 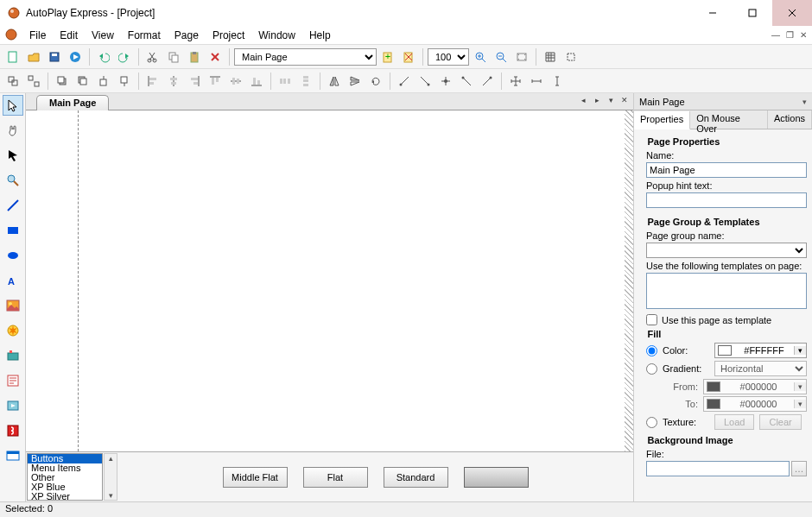 I want to click on minimize-button, so click(x=713, y=13).